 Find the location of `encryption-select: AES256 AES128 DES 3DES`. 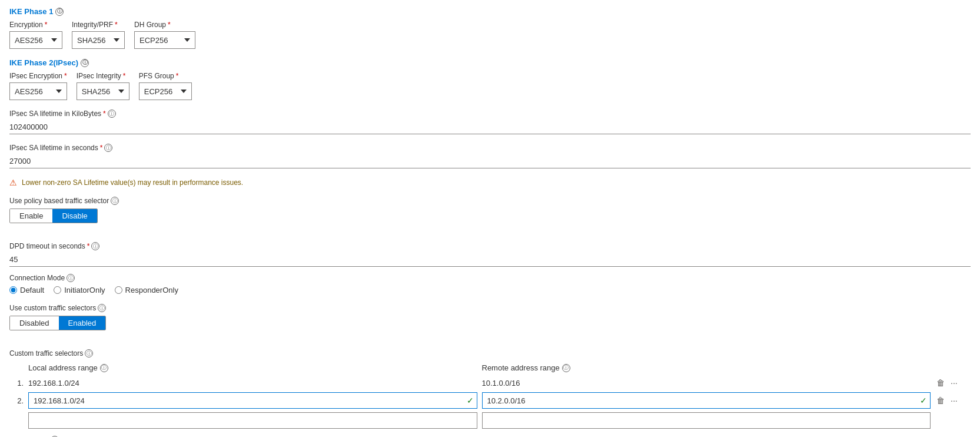

encryption-select: AES256 AES128 DES 3DES is located at coordinates (36, 40).